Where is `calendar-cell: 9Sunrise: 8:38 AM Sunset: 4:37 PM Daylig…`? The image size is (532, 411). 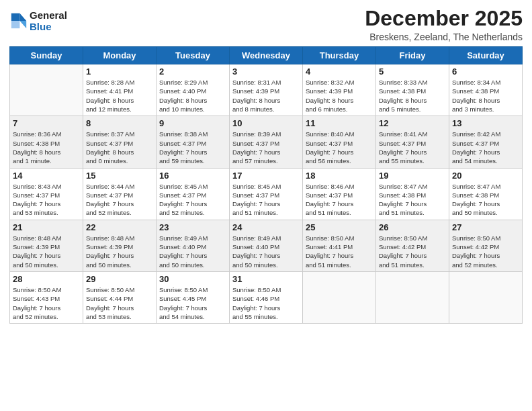 calendar-cell: 9Sunrise: 8:38 AM Sunset: 4:37 PM Daylig… is located at coordinates (193, 142).